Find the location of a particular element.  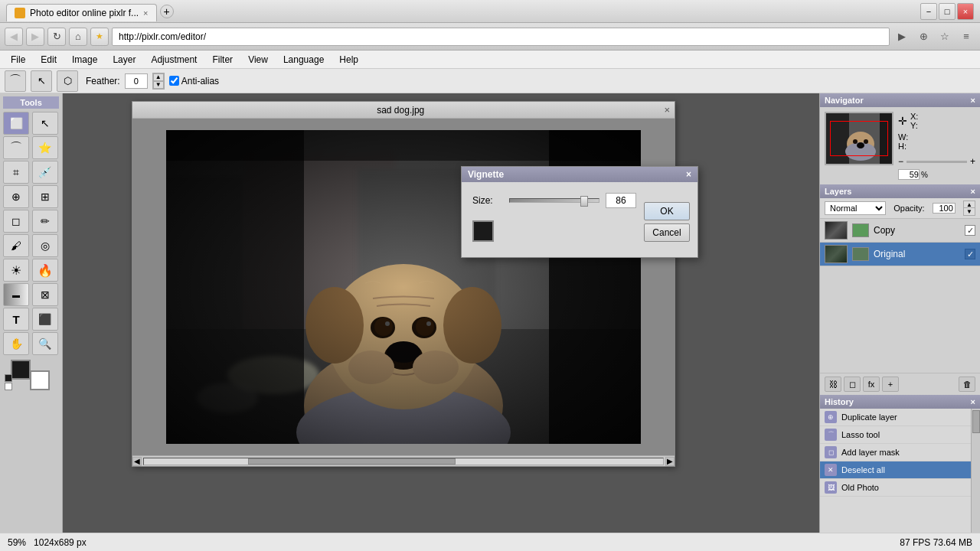

layer-visibility-copy: ✓ is located at coordinates (970, 230).